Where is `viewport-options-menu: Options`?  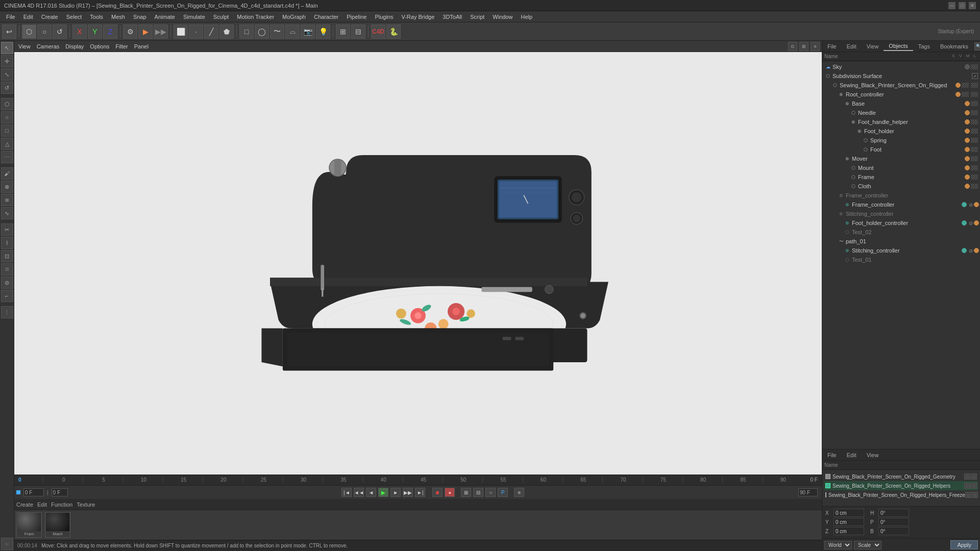 viewport-options-menu: Options is located at coordinates (100, 46).